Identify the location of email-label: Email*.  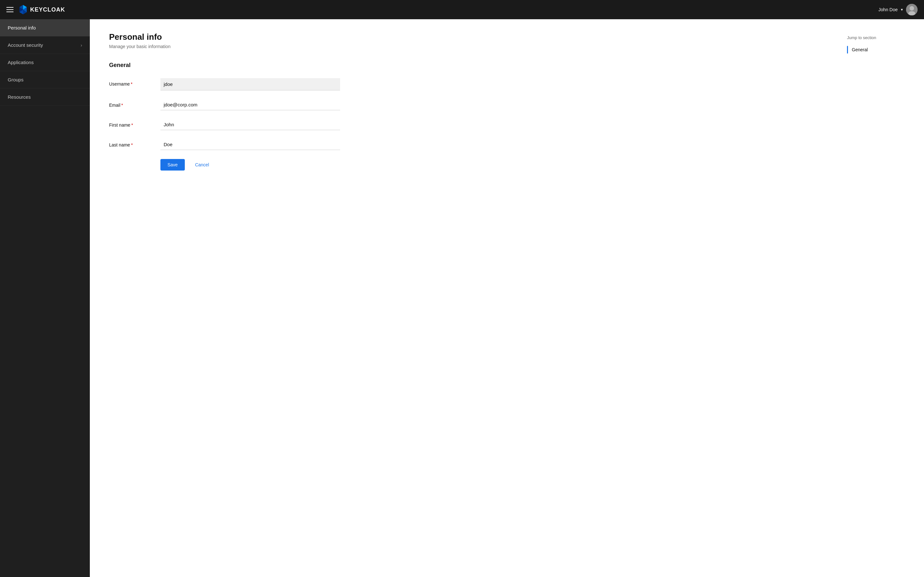
(135, 103).